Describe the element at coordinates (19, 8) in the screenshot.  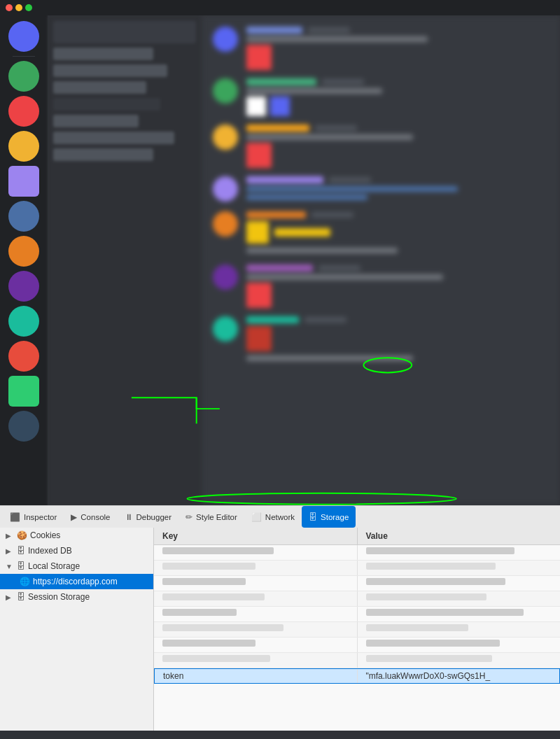
I see `title-bar-dots` at that location.